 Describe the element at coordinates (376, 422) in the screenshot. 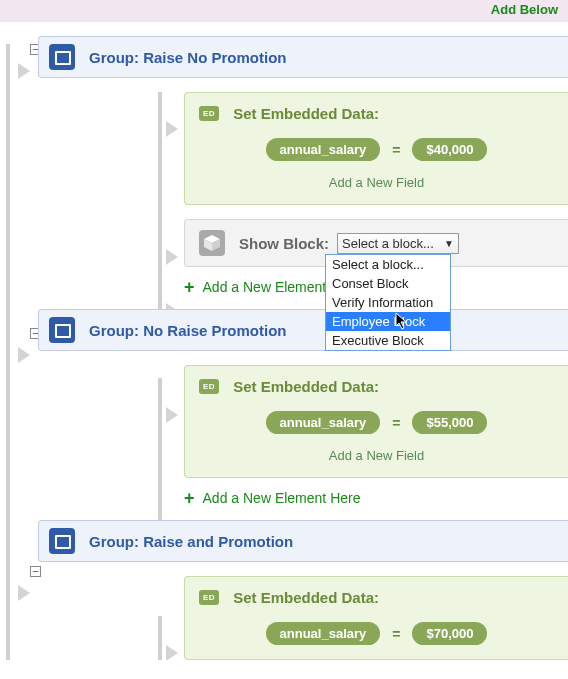

I see `ed-row: annual_salary = $55,000` at that location.